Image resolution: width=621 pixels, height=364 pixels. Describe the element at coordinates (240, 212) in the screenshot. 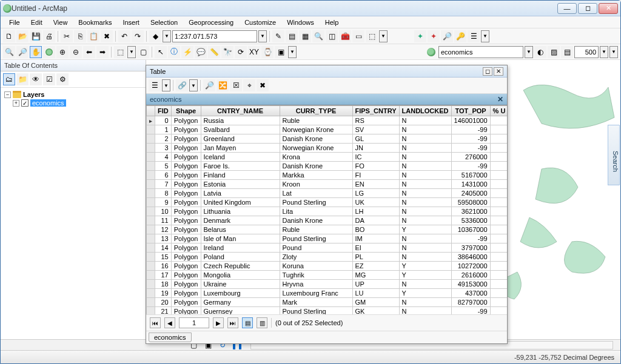

I see `cell: Lithuania` at that location.